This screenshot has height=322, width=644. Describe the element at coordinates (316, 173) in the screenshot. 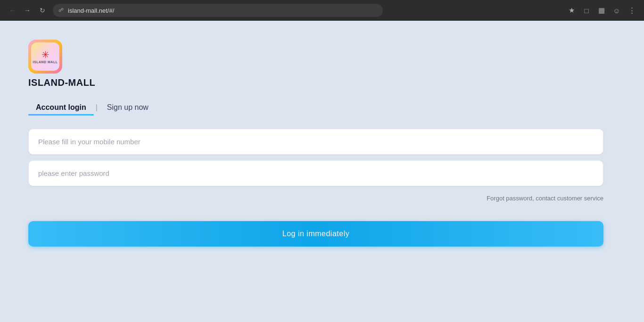

I see `password-input` at that location.